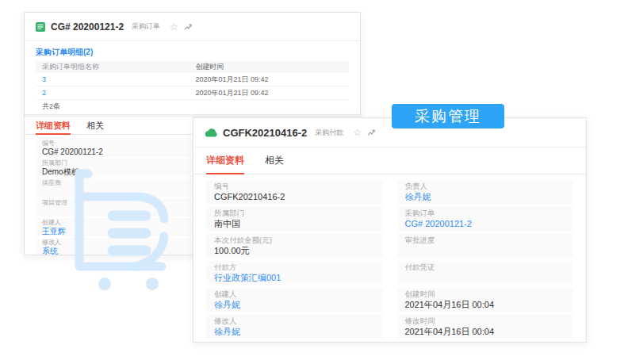 This screenshot has height=364, width=628. What do you see at coordinates (295, 294) in the screenshot?
I see `field-label: 创建人` at bounding box center [295, 294].